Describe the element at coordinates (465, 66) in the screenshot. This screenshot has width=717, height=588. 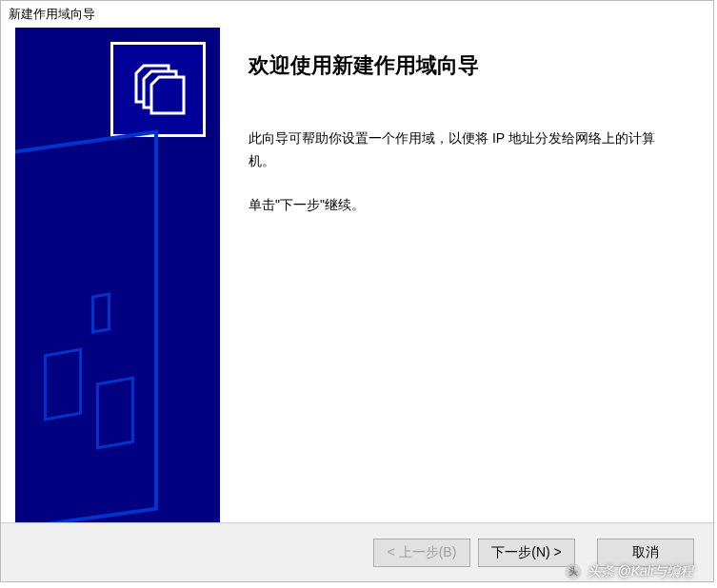
I see `wizard-heading: 欢迎使用新建作用域向导` at that location.